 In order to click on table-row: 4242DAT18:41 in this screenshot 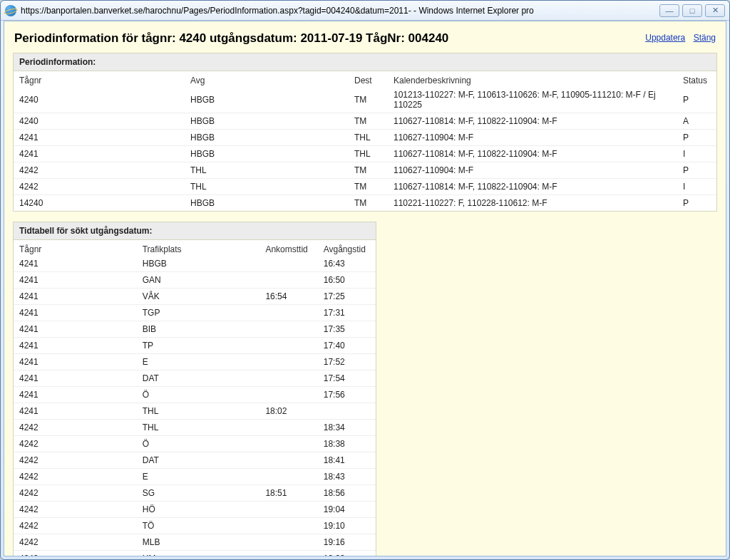, I will do `click(195, 460)`.